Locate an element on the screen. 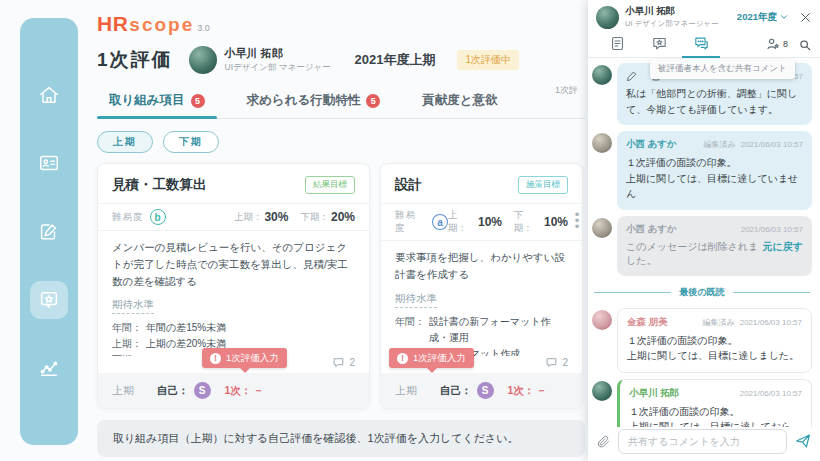  tab-label: 求められる行動特性 is located at coordinates (304, 100).